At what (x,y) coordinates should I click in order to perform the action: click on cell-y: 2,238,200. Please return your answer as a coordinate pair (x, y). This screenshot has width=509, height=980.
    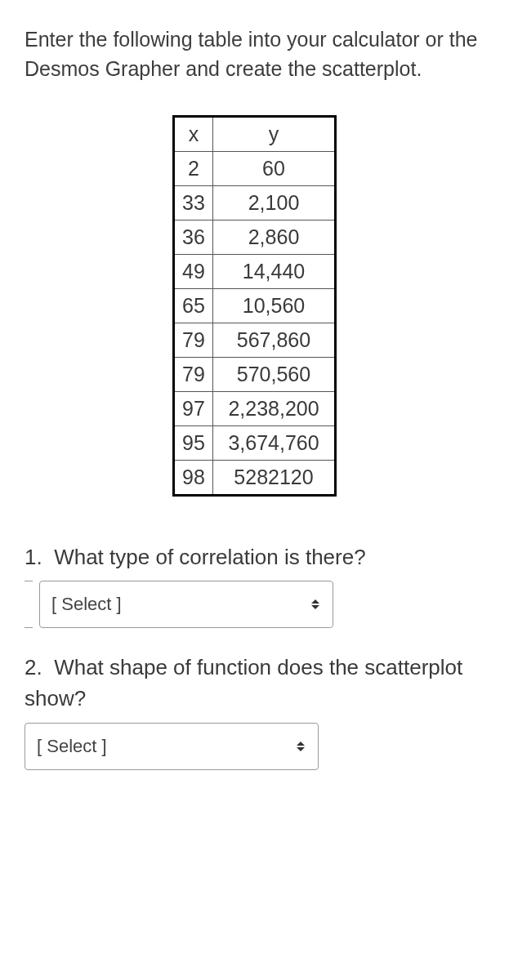
    Looking at the image, I should click on (275, 408).